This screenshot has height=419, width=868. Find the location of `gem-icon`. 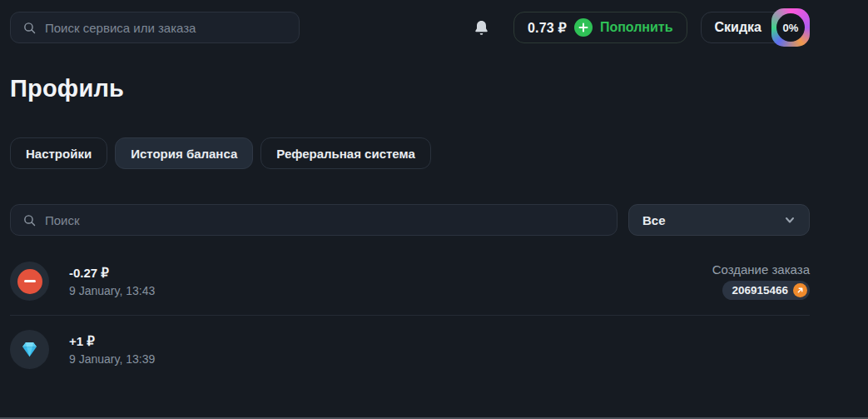

gem-icon is located at coordinates (30, 350).